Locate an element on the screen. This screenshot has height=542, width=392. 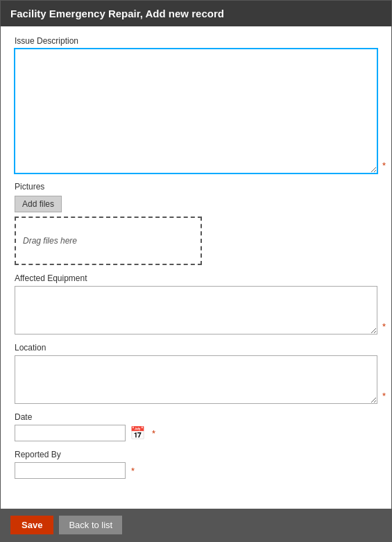
add-files-wrapper: Add files is located at coordinates (196, 204).